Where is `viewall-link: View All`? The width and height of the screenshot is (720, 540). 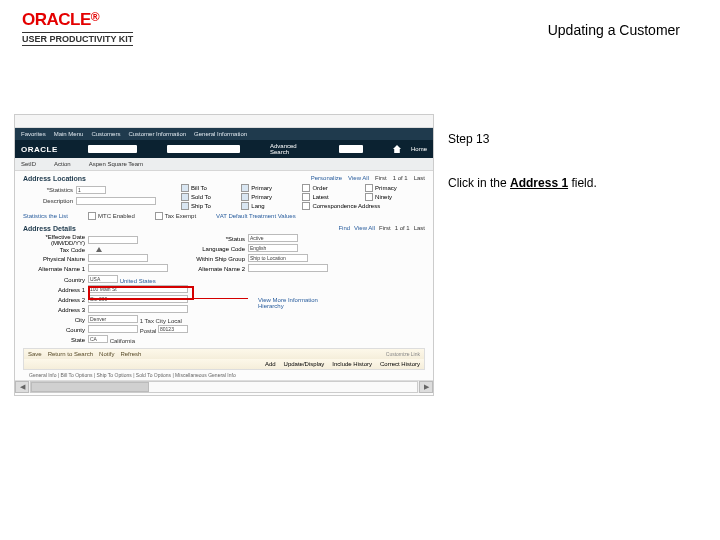 viewall-link: View All is located at coordinates (358, 178).